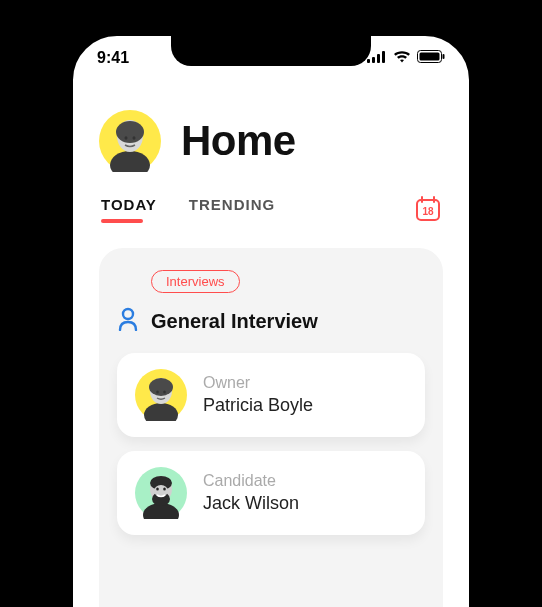 The width and height of the screenshot is (542, 607). What do you see at coordinates (130, 141) in the screenshot?
I see `profile-avatar` at bounding box center [130, 141].